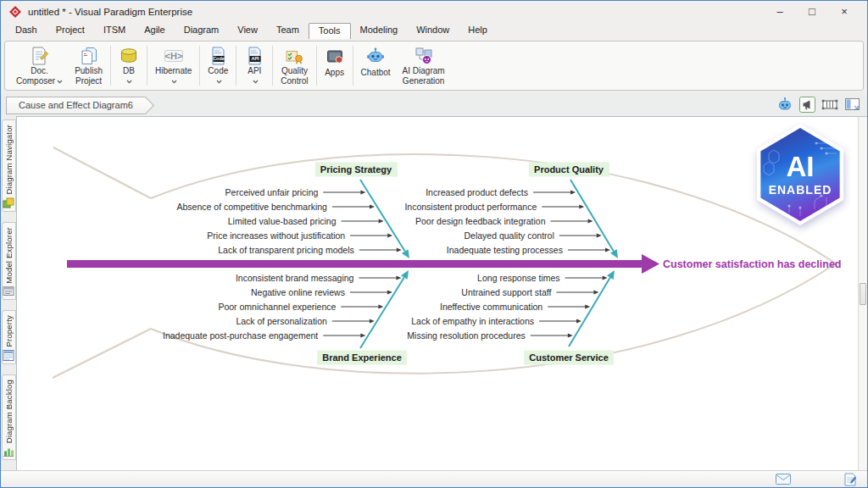 The image size is (868, 488). What do you see at coordinates (830, 105) in the screenshot?
I see `fit-bounds-icon` at bounding box center [830, 105].